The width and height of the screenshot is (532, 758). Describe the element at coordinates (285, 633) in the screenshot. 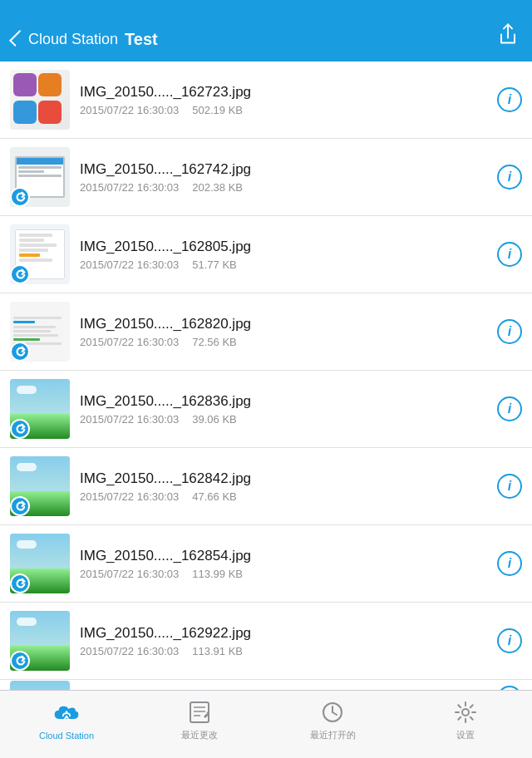

I see `file-name: IMG_20150....._162922.jpg` at that location.